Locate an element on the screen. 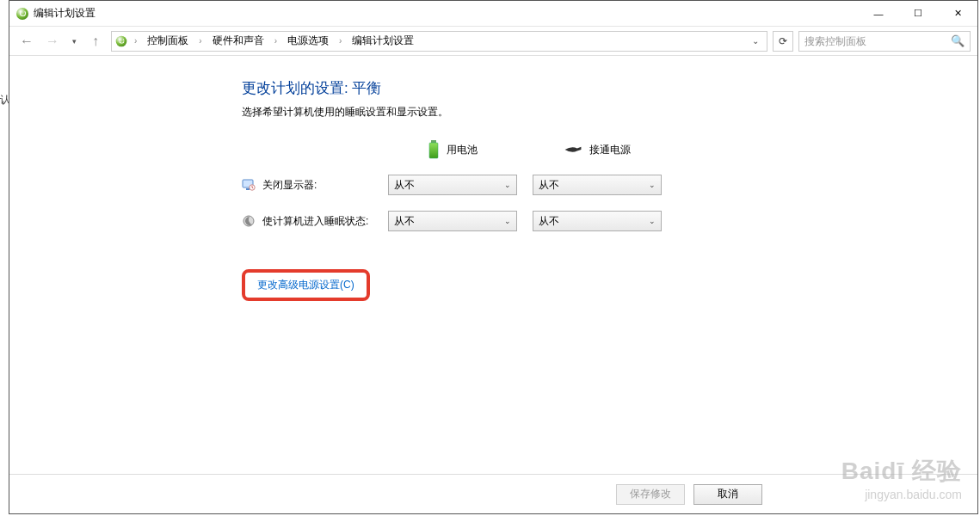  back-button: ← is located at coordinates (27, 41).